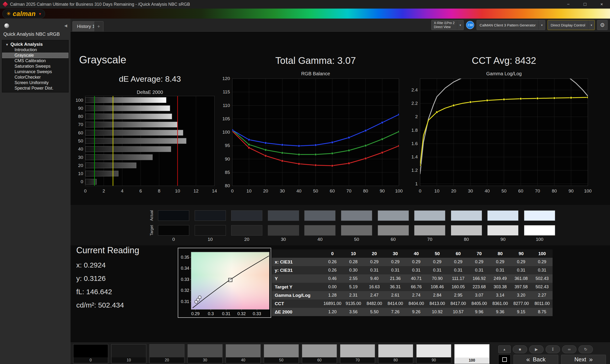  I want to click on table-cell: 8011.00, so click(542, 304).